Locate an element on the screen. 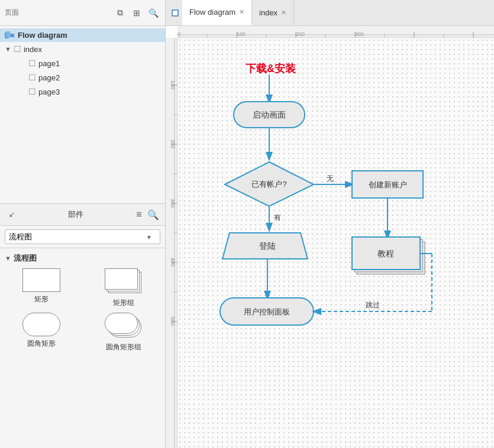  part-label-rounded-group: 圆角矩形组 is located at coordinates (124, 348).